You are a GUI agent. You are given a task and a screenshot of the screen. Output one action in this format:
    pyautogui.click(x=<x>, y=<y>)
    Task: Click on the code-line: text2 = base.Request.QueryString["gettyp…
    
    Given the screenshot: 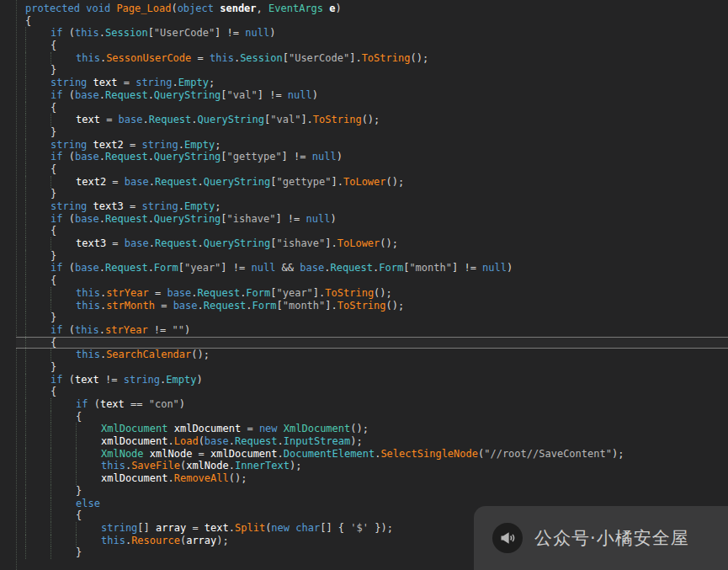 What is the action you would take?
    pyautogui.click(x=372, y=182)
    